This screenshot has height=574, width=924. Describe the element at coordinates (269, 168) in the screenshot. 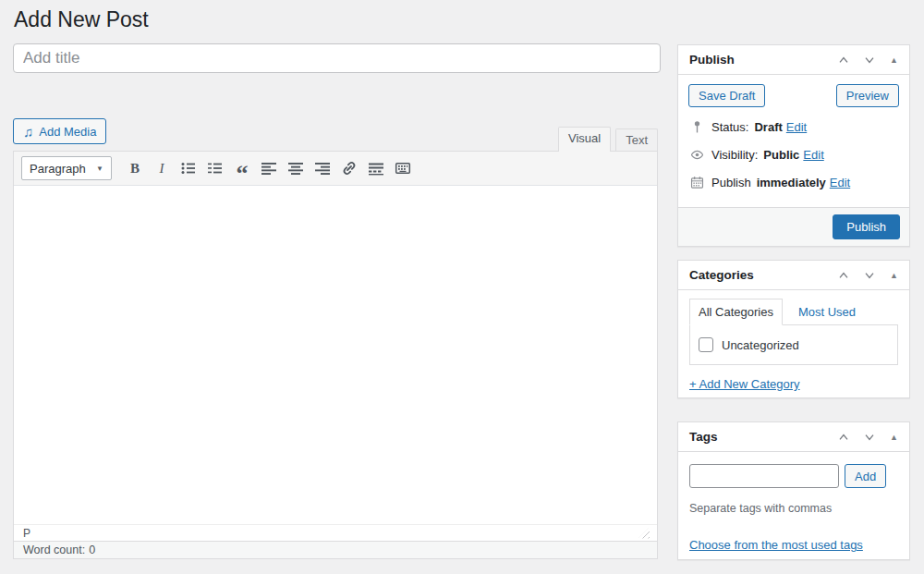

I see `align-left-button` at that location.